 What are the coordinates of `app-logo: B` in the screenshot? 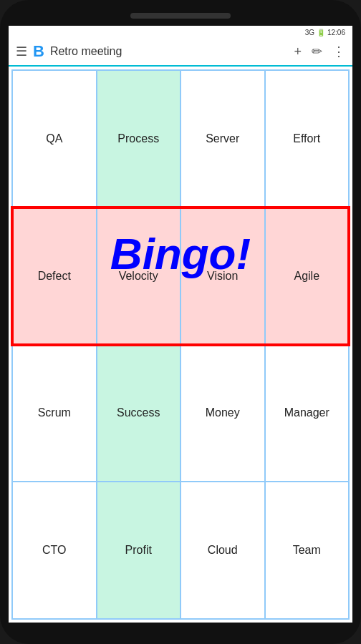 It's located at (39, 52).